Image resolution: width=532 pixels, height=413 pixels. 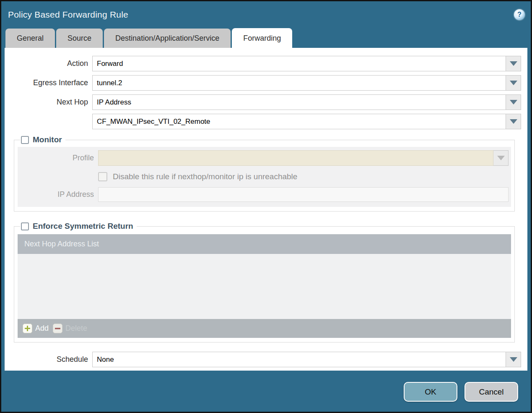 What do you see at coordinates (304, 177) in the screenshot?
I see `disable-rule-row: Disable this rule if nexthop/monitor ip …` at bounding box center [304, 177].